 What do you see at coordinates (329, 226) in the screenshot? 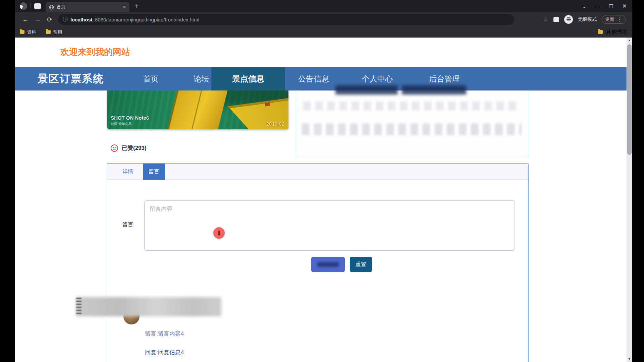
I see `message-textarea` at bounding box center [329, 226].